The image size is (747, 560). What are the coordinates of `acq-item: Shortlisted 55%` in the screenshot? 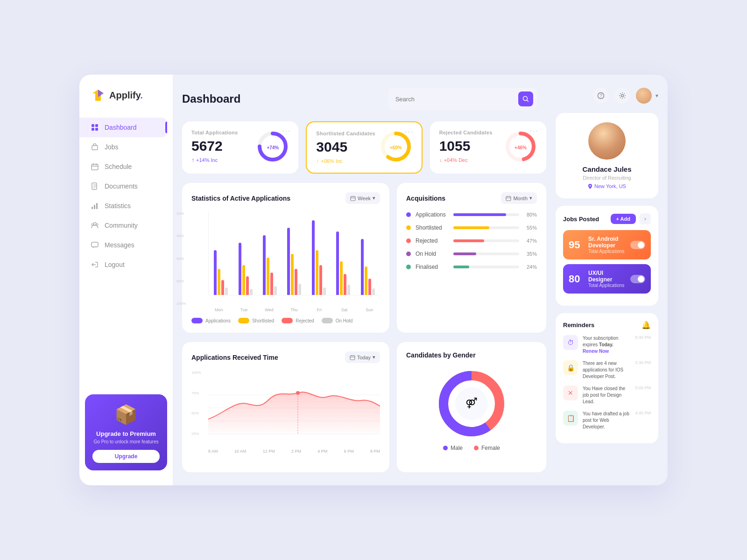 It's located at (472, 228).